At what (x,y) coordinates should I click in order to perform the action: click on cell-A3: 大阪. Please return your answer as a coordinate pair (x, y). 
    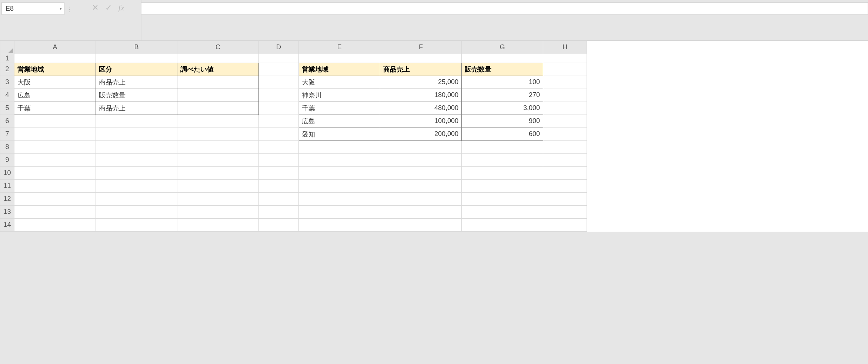
    Looking at the image, I should click on (55, 82).